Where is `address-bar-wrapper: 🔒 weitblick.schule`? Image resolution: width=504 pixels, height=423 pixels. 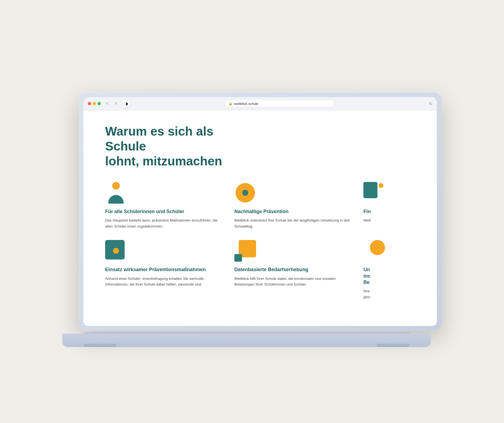
address-bar-wrapper: 🔒 weitblick.schule is located at coordinates (280, 104).